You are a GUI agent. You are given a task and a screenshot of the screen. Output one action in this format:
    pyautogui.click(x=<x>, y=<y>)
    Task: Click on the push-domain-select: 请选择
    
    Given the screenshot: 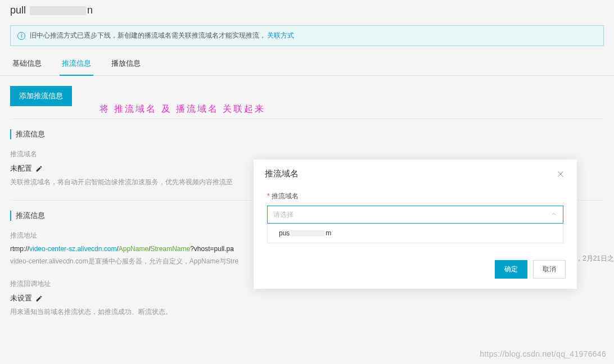 What is the action you would take?
    pyautogui.click(x=415, y=215)
    